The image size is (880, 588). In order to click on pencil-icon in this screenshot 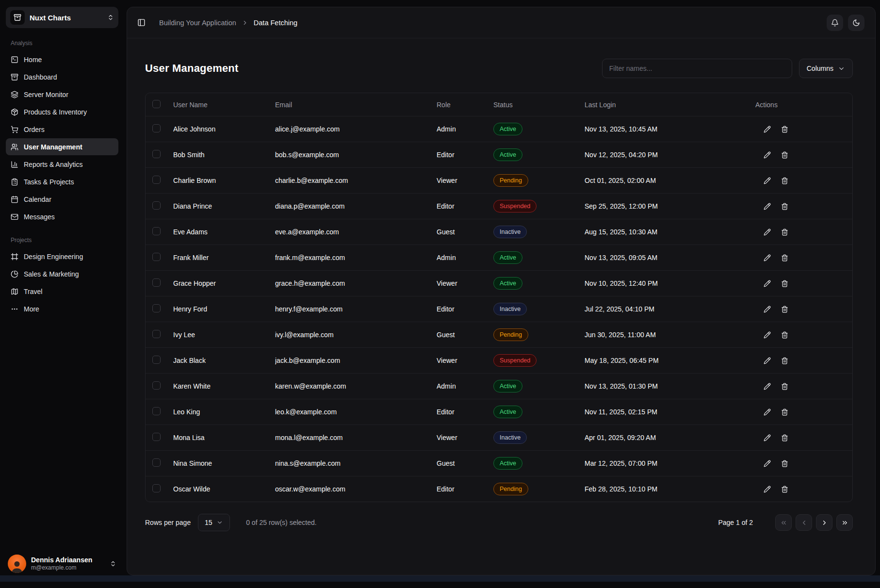, I will do `click(767, 489)`.